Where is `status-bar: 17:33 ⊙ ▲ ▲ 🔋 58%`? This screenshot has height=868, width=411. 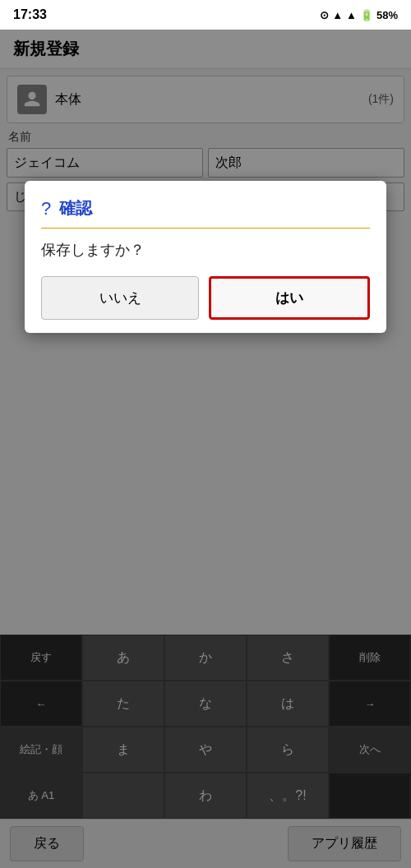 status-bar: 17:33 ⊙ ▲ ▲ 🔋 58% is located at coordinates (206, 15).